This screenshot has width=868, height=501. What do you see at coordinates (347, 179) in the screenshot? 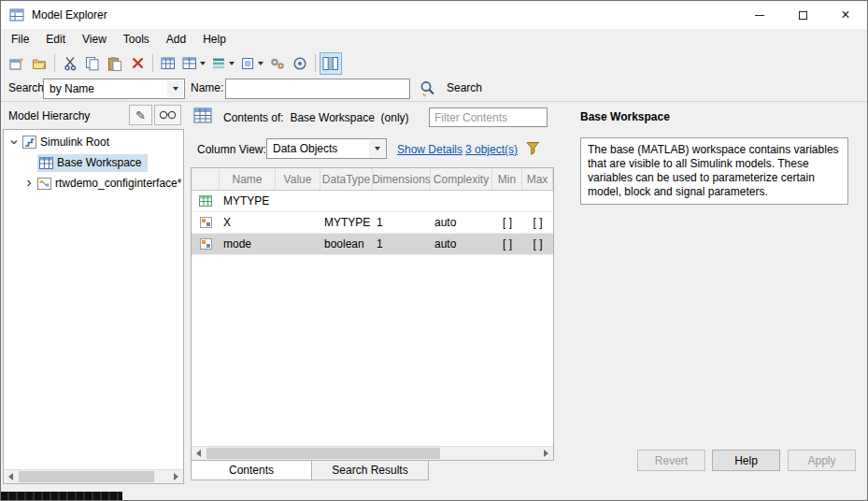
I see `column-header-datatype: DataType` at bounding box center [347, 179].